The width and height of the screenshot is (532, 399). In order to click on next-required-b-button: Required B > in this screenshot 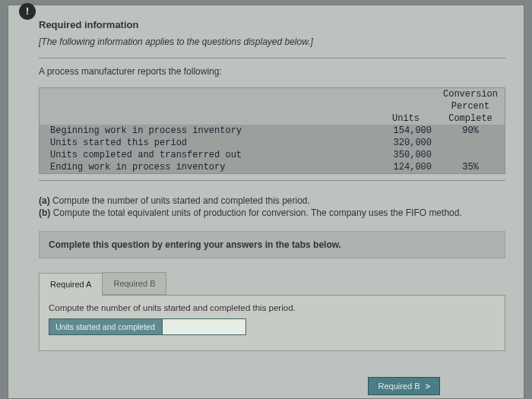, I will do `click(404, 386)`.